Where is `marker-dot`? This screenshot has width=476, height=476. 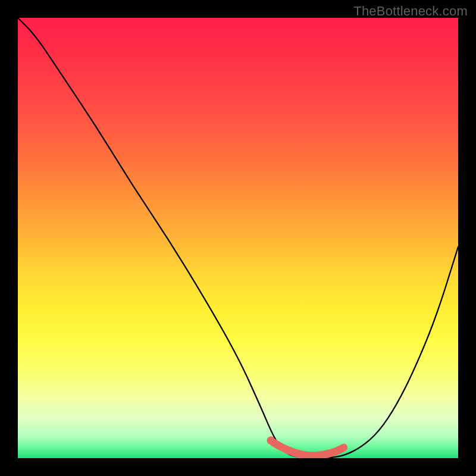 marker-dot is located at coordinates (271, 440).